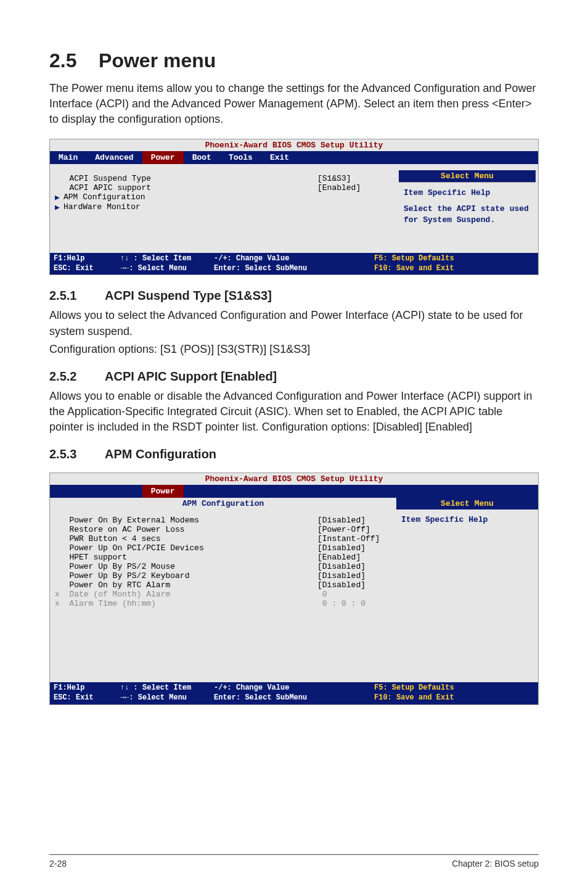  I want to click on subsection-number: 2.5.1, so click(77, 296).